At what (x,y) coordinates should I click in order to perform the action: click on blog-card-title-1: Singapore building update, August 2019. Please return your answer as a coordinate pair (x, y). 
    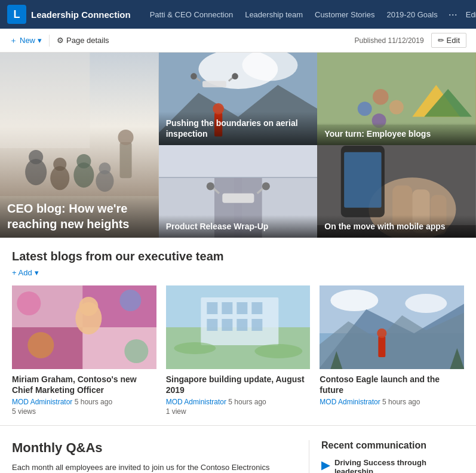
    Looking at the image, I should click on (238, 385).